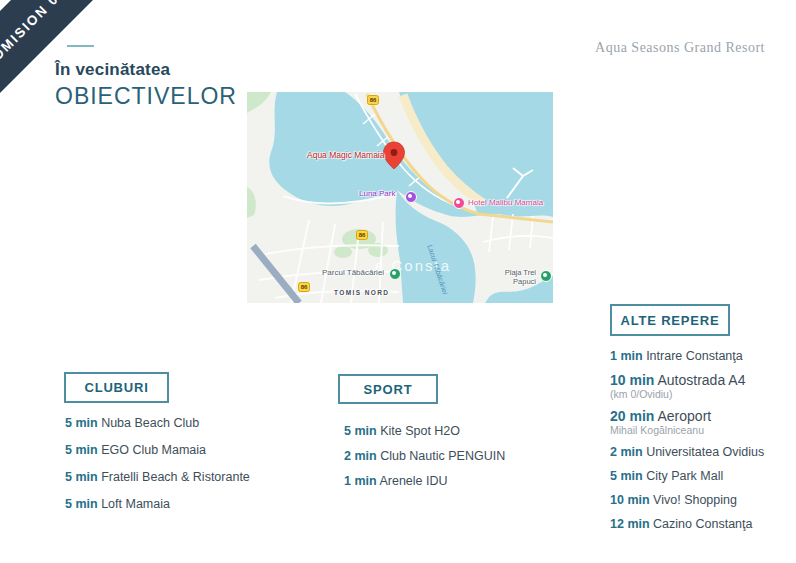 The width and height of the screenshot is (796, 563). Describe the element at coordinates (702, 524) in the screenshot. I see `poi-name: Cazino Constanţa` at that location.